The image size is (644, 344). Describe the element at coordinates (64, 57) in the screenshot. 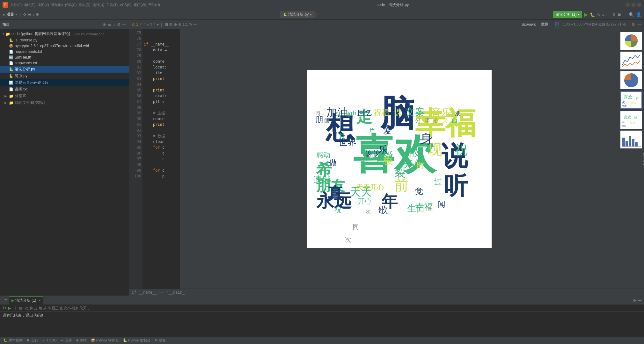

I see `sidebar-item-simhei: 🔤 SimHei.ttf` at that location.